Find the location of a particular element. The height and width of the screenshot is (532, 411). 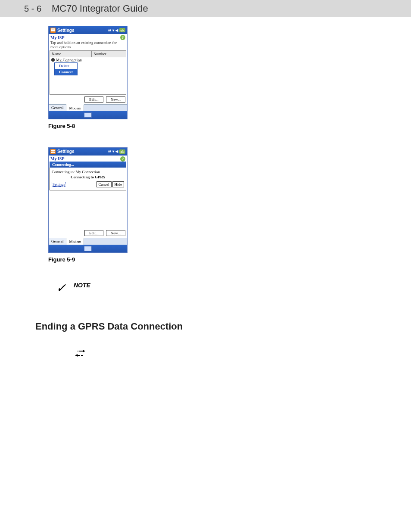

popup-title: Connecting... is located at coordinates (88, 165).